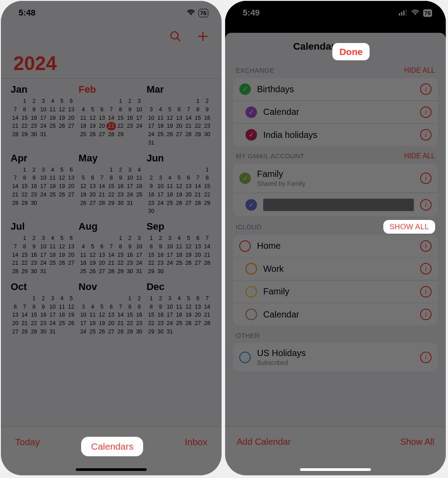 The width and height of the screenshot is (448, 478). Describe the element at coordinates (111, 227) in the screenshot. I see `month-label: Aug` at that location.